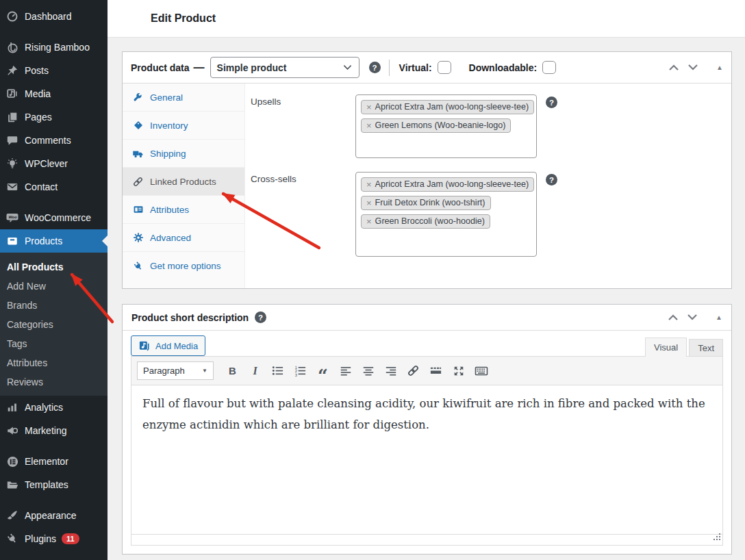  I want to click on product-type-select: Simple product, so click(285, 67).